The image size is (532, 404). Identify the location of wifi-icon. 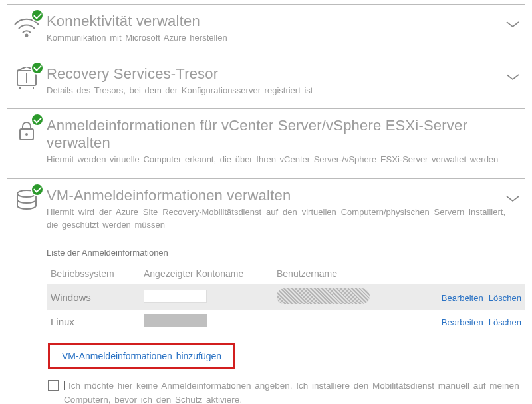
(27, 25).